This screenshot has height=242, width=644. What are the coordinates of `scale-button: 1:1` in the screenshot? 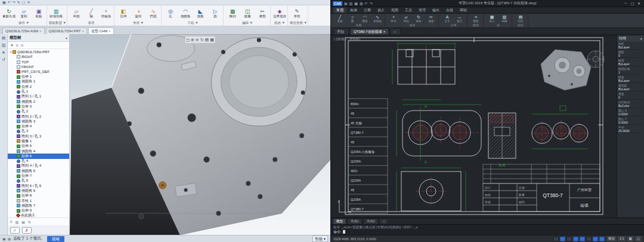 It's located at (622, 239).